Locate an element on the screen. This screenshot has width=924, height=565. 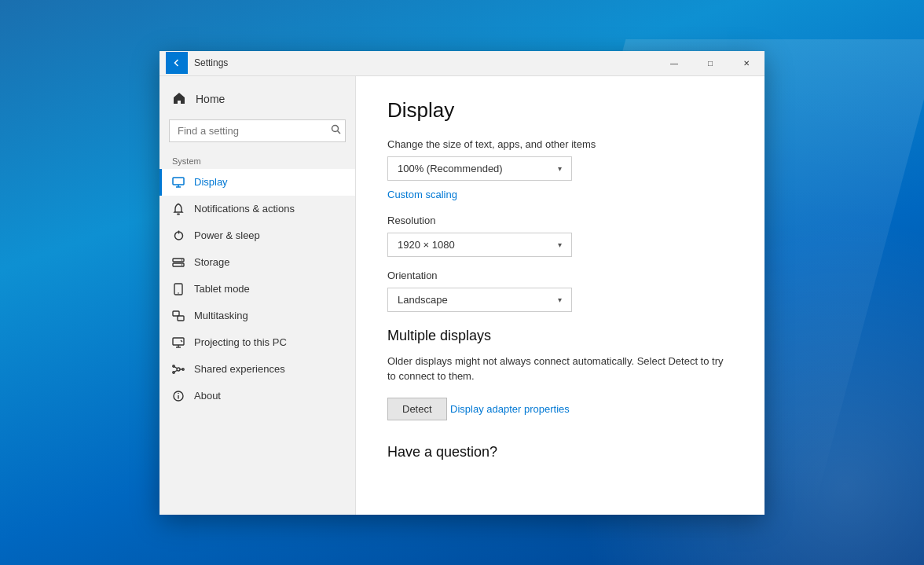
have-question-title: Have a question? is located at coordinates (560, 453).